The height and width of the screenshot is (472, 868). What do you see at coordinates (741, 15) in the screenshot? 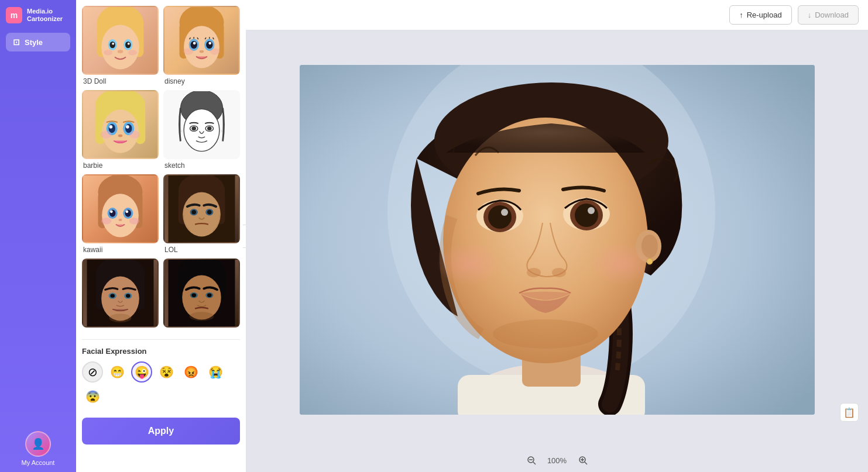
I see `upload-icon: ↑` at bounding box center [741, 15].